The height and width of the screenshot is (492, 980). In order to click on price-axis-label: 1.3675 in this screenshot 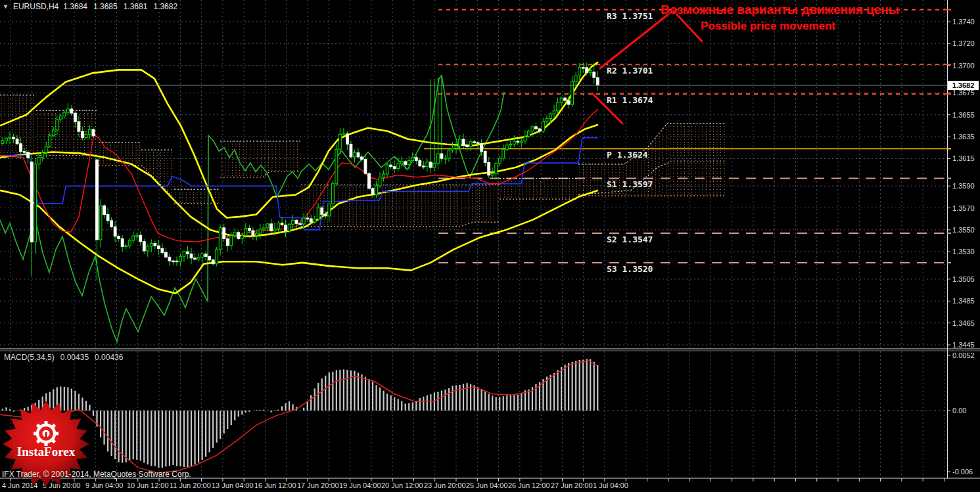, I will do `click(964, 93)`.